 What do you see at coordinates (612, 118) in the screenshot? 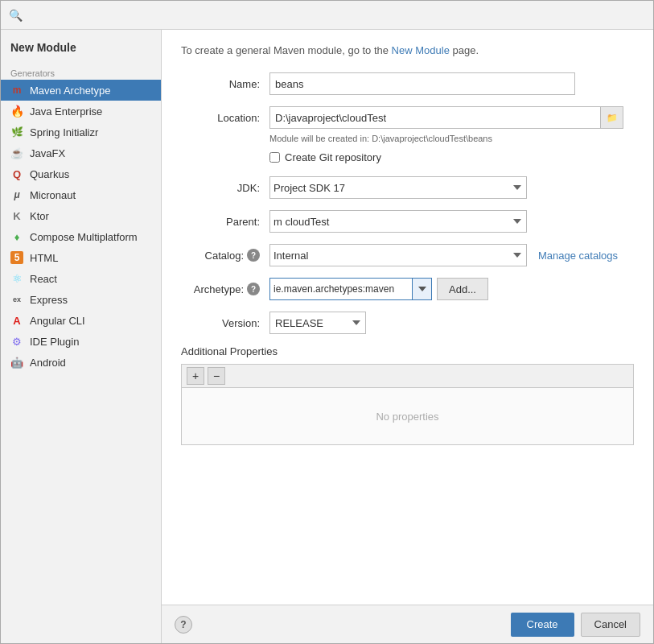
I see `browse-button: 📁` at bounding box center [612, 118].